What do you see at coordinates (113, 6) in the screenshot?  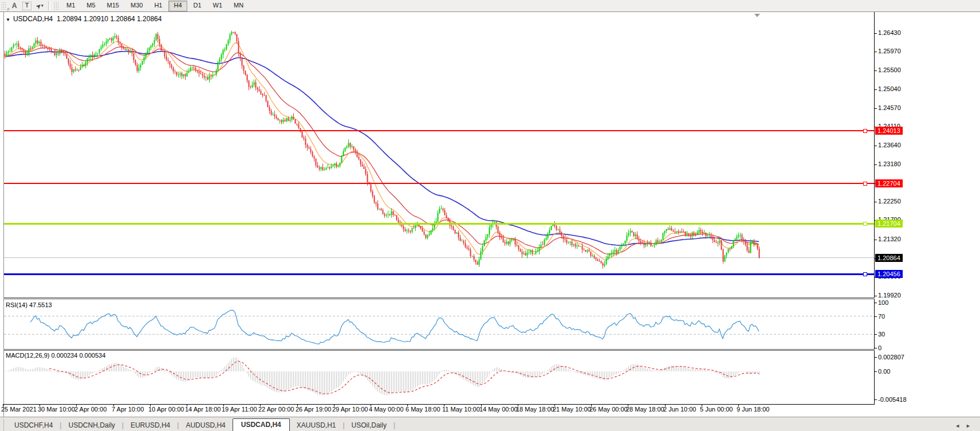 I see `timeframe-button-m15: M15` at bounding box center [113, 6].